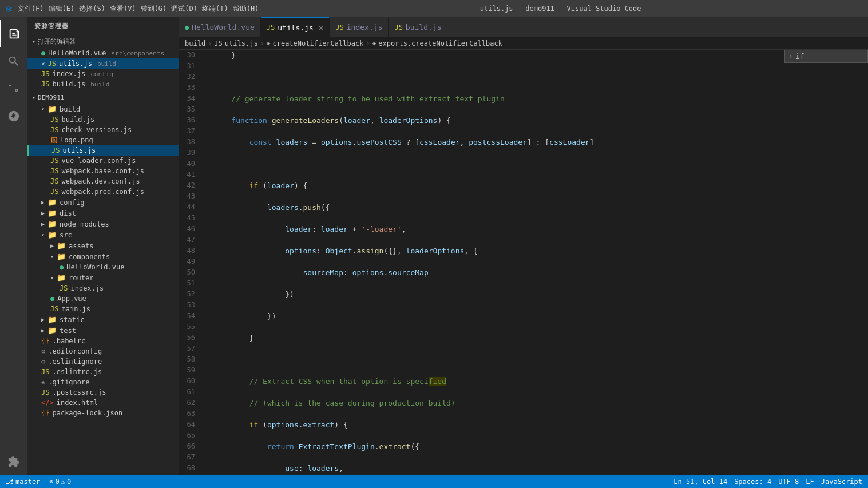  What do you see at coordinates (339, 27) in the screenshot?
I see `tab-js-icon-2: JS` at bounding box center [339, 27].